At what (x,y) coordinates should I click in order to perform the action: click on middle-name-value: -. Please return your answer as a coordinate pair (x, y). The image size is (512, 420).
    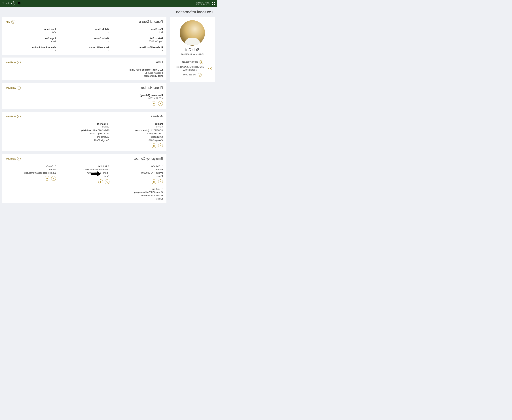
    Looking at the image, I should click on (84, 32).